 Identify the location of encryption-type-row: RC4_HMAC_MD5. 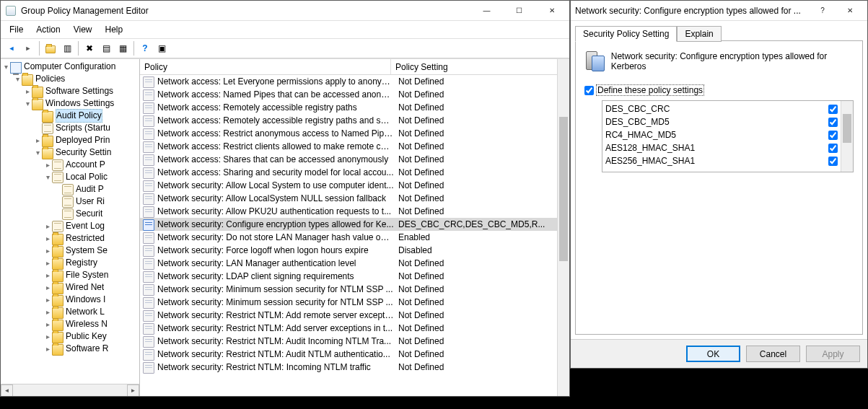
(722, 135).